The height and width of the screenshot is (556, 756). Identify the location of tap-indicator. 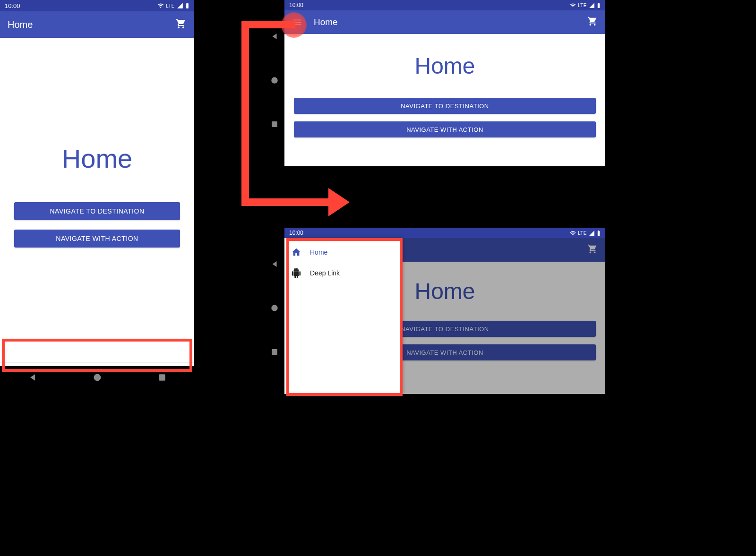
(294, 25).